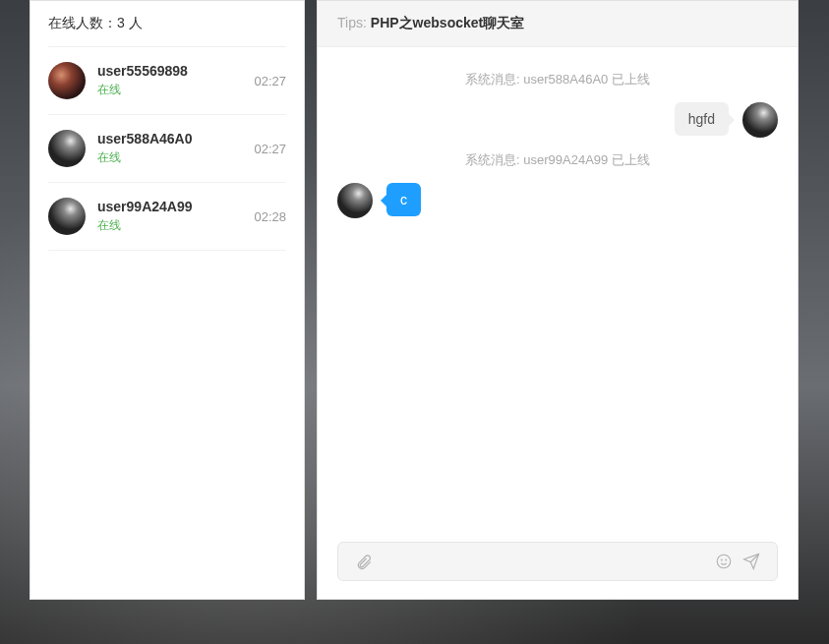  Describe the element at coordinates (403, 200) in the screenshot. I see `message-bubble: c` at that location.